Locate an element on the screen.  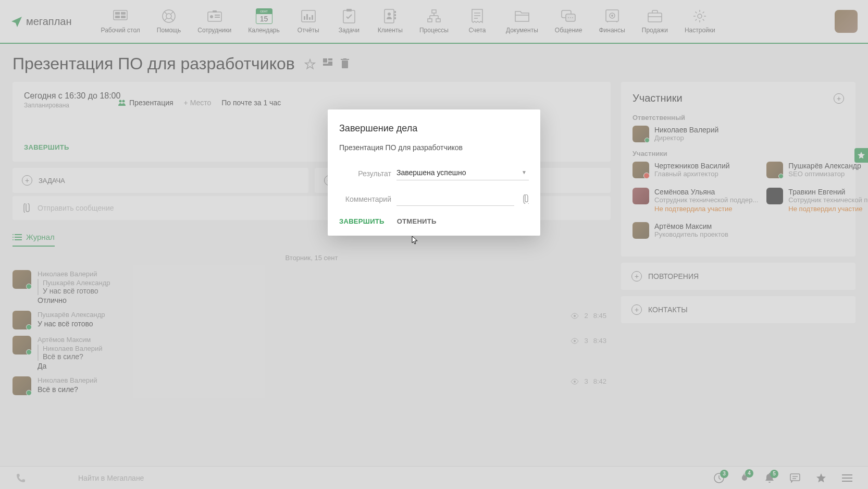
comment-label: Комментарий is located at coordinates (365, 199).